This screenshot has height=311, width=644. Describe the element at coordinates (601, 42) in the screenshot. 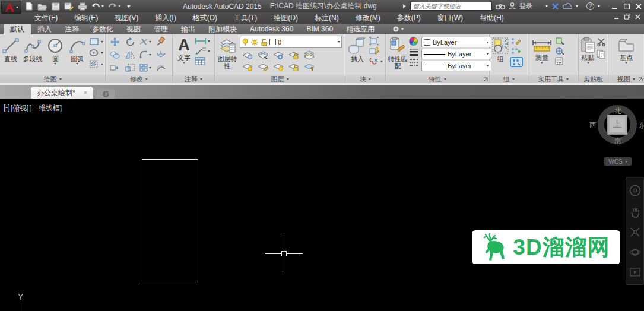

I see `cut-icon` at that location.